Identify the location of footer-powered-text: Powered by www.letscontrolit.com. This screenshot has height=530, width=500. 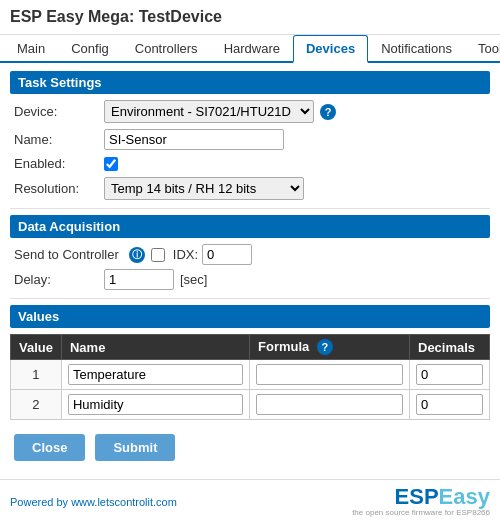
(94, 502).